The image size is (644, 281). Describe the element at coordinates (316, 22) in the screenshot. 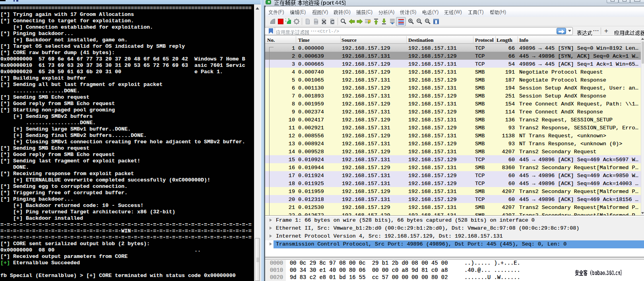

I see `svg-text: 010` at that location.